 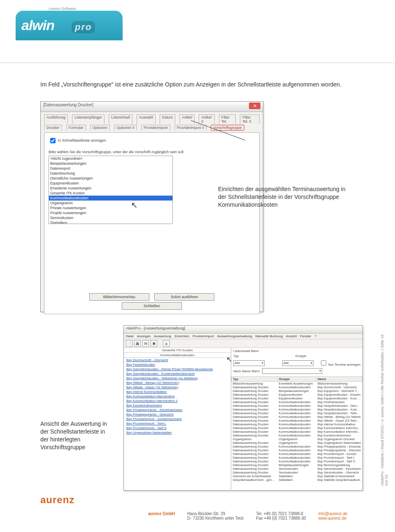 I want to click on quicklaunch-link: Bsp Gesprächskosten - Kostenstellenübers…, so click(x=177, y=374).